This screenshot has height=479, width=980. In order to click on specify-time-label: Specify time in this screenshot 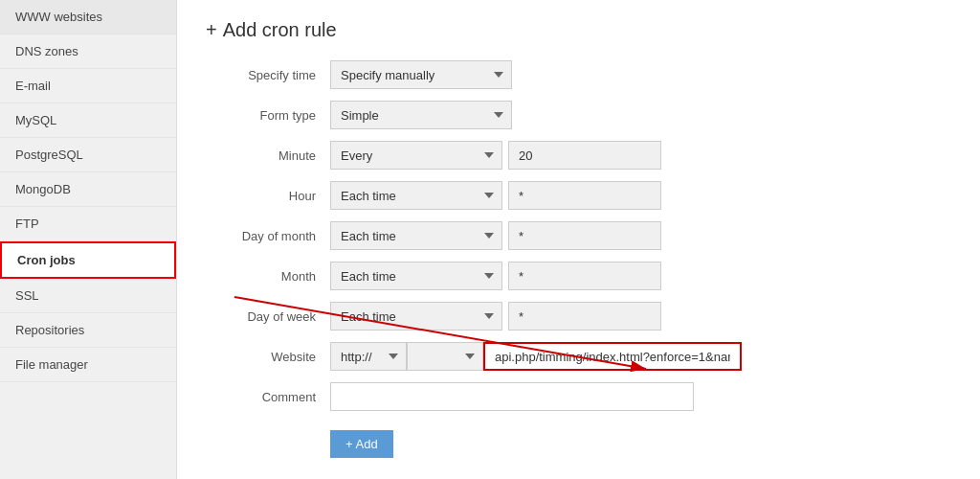, I will do `click(268, 75)`.